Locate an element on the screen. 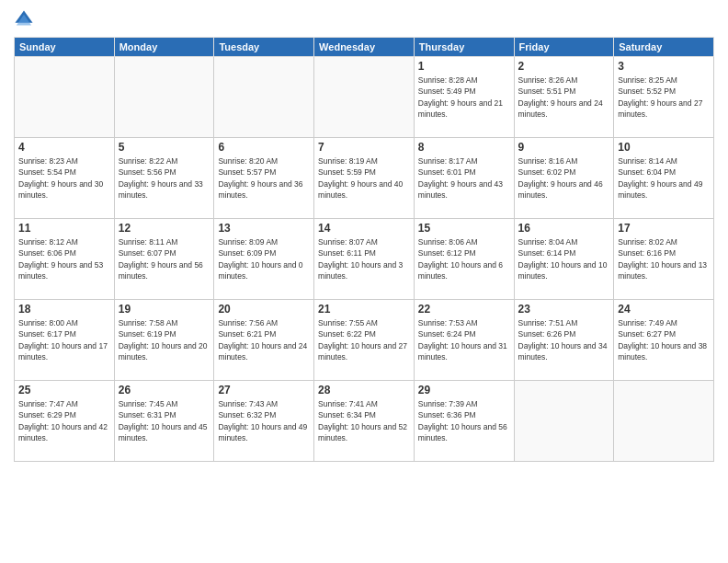  calendar-cell: 5Sunrise: 8:22 AM Sunset: 5:56 PM Daylig… is located at coordinates (164, 178).